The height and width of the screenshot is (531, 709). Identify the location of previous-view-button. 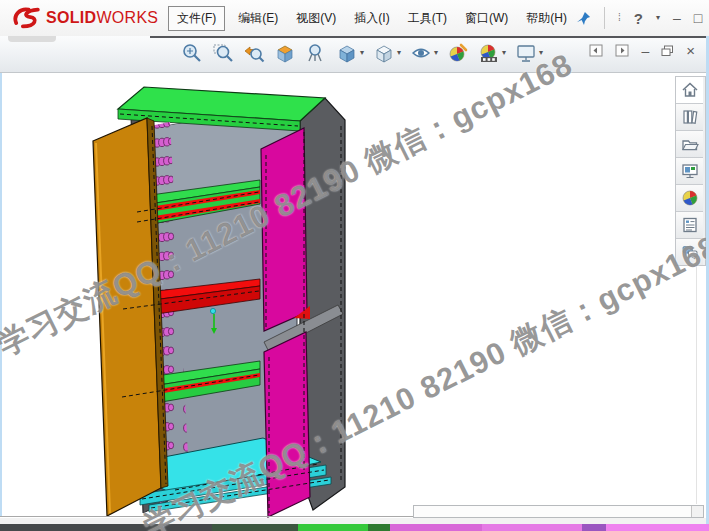
(254, 53).